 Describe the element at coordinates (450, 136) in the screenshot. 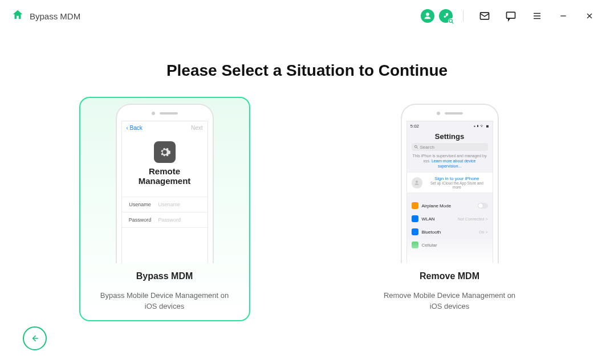

I see `phone-settings-heading: Settings` at that location.